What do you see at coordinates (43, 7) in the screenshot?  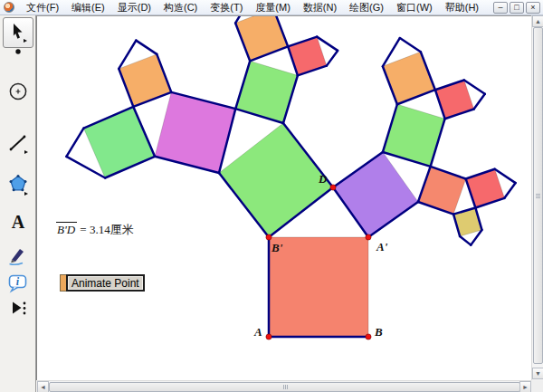 I see `menu-item-0: 文件(F)` at bounding box center [43, 7].